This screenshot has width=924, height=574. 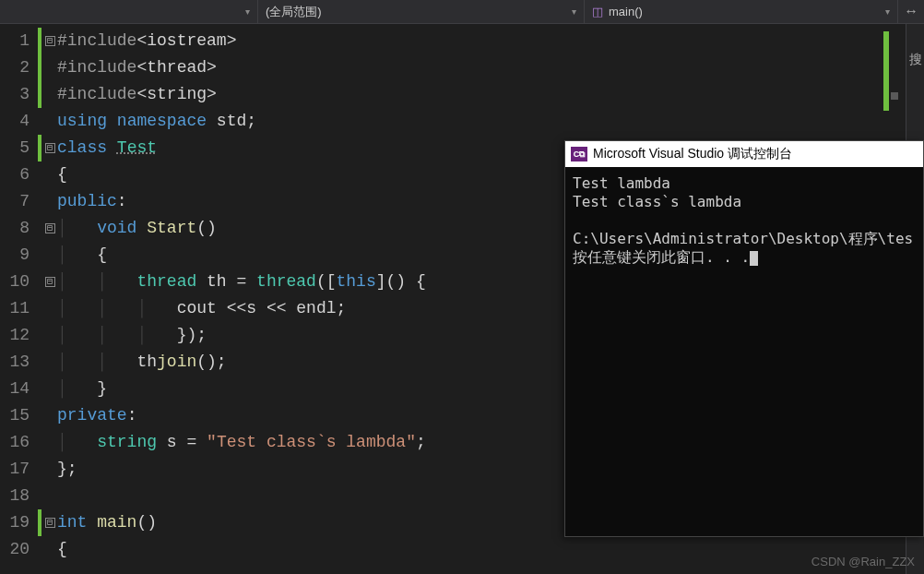 I want to click on line-number: 7, so click(x=15, y=201).